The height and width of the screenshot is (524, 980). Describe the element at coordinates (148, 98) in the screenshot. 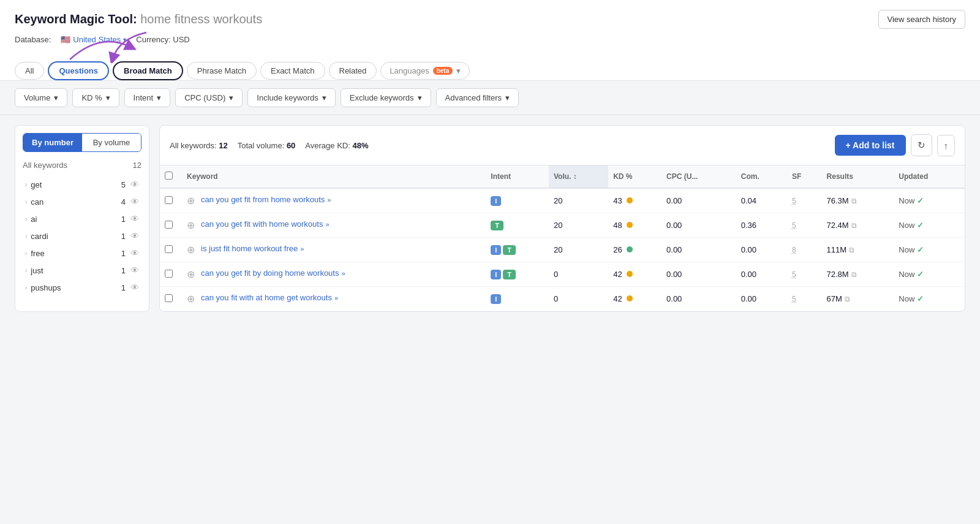

I see `filter-intent: Intent ▾` at that location.